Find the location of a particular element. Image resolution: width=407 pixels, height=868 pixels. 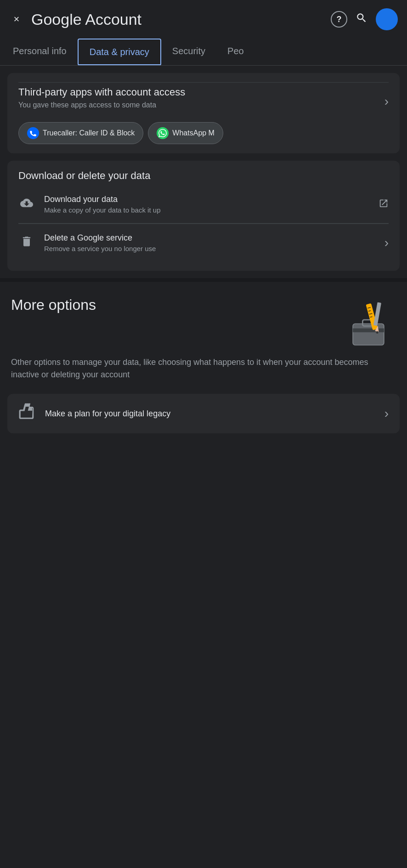

trash-icon is located at coordinates (27, 243).